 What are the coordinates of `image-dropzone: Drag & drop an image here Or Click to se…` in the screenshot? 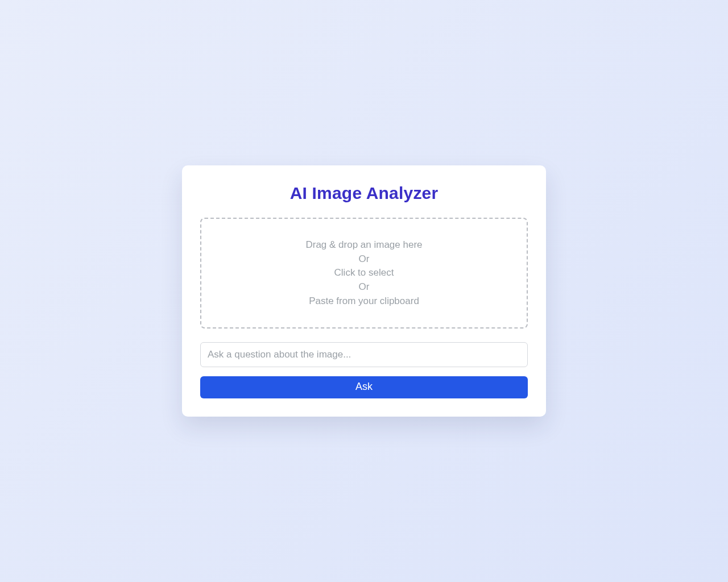 It's located at (364, 273).